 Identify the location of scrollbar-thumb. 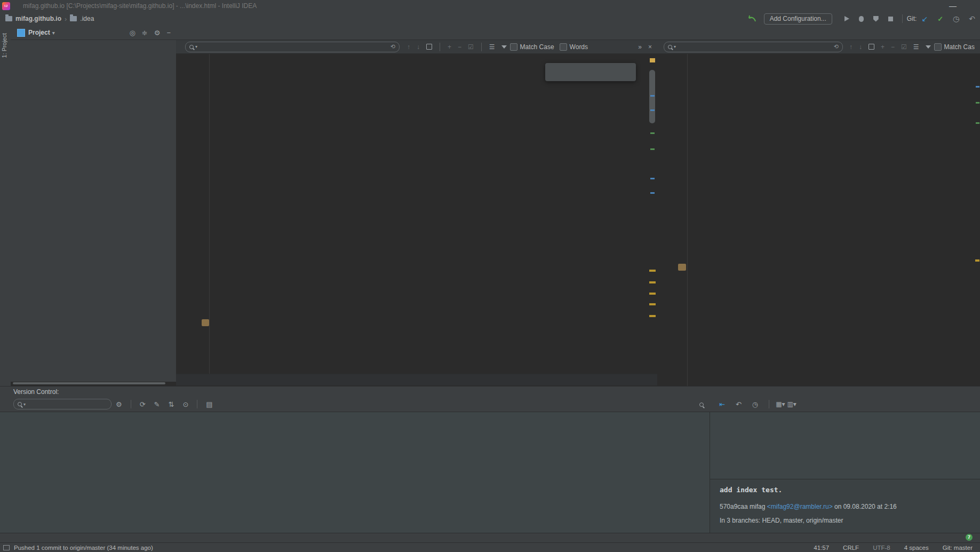
(652, 97).